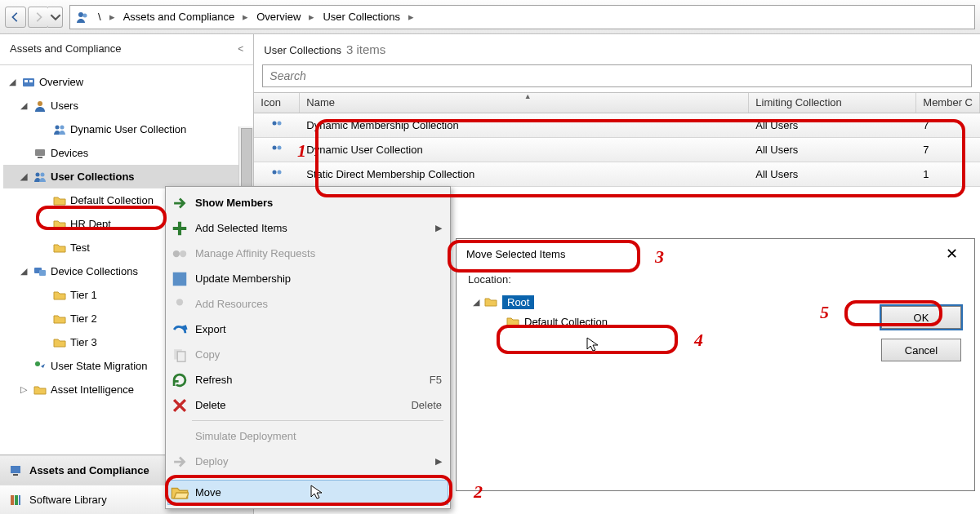 This screenshot has width=980, height=514. I want to click on ctx-move: Move, so click(308, 493).